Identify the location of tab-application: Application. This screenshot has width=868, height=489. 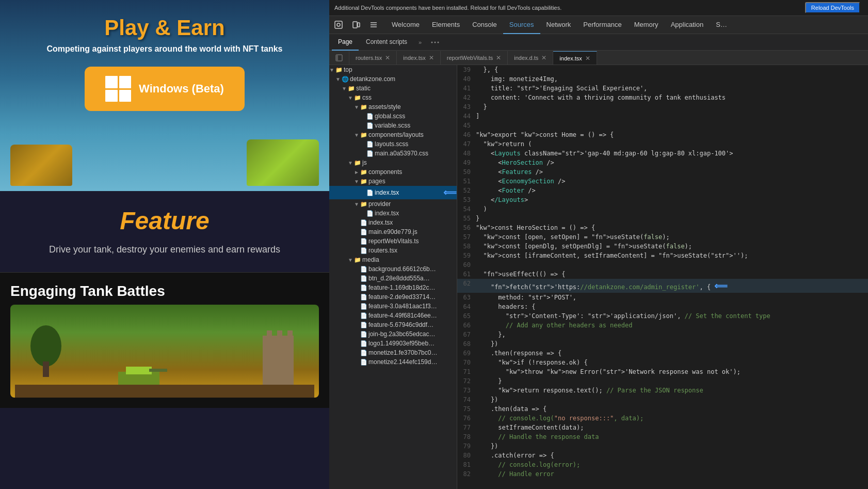
(687, 25).